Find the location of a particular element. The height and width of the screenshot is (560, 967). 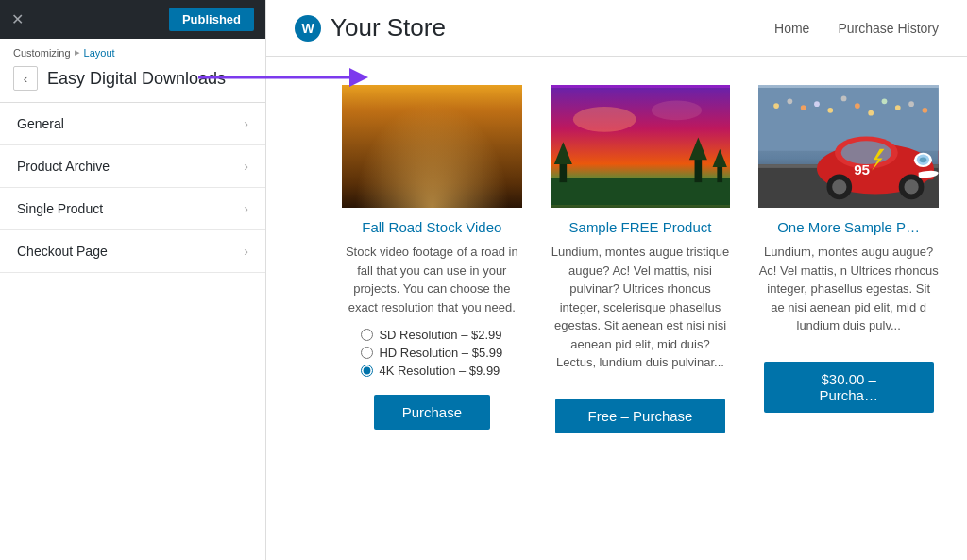

store-nav: Home Purchase History is located at coordinates (857, 28).